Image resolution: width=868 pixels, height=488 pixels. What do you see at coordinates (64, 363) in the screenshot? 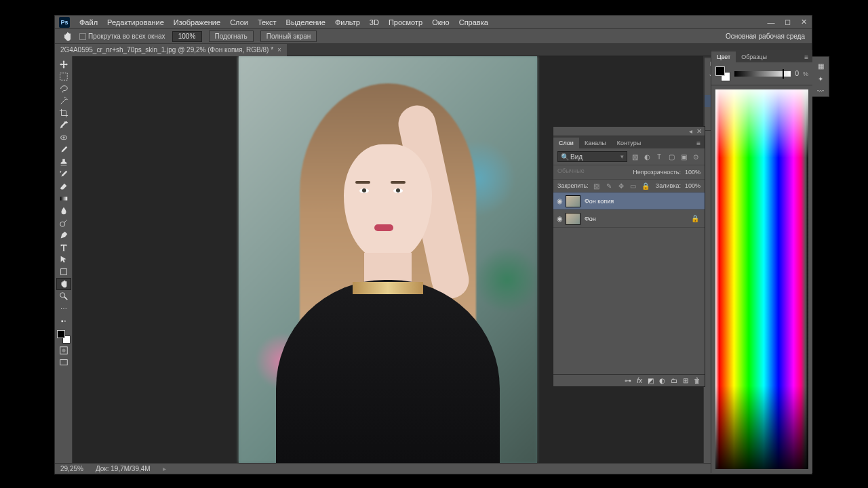
I see `screen-mode-icon` at bounding box center [64, 363].